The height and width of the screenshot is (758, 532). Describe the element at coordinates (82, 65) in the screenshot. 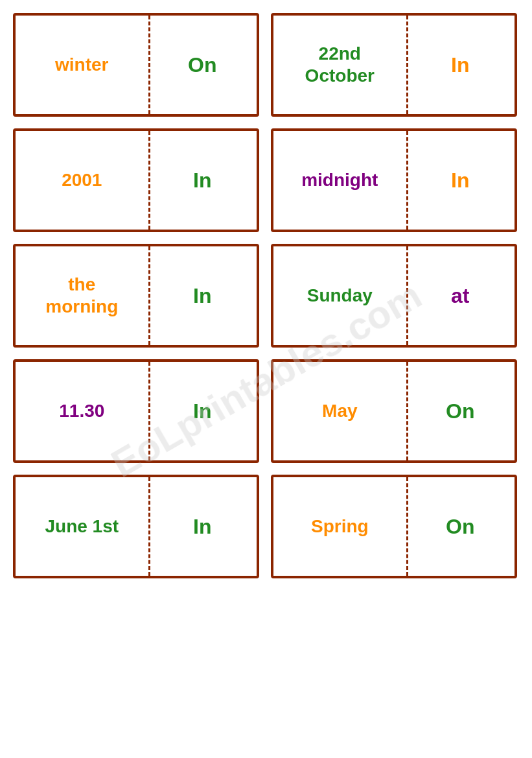

I see `card-word-0-0: winter` at that location.